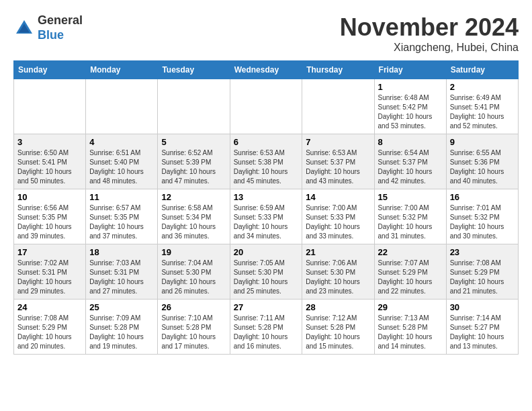  I want to click on calendar-week: 1Sunrise: 6:48 AM Sunset: 5:42 PM Daylig…, so click(266, 107).